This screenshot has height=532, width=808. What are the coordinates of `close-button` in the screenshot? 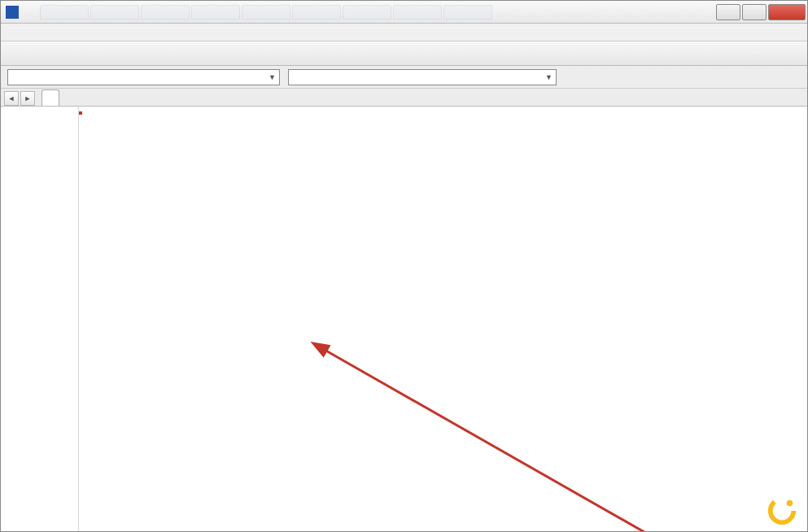 It's located at (787, 12).